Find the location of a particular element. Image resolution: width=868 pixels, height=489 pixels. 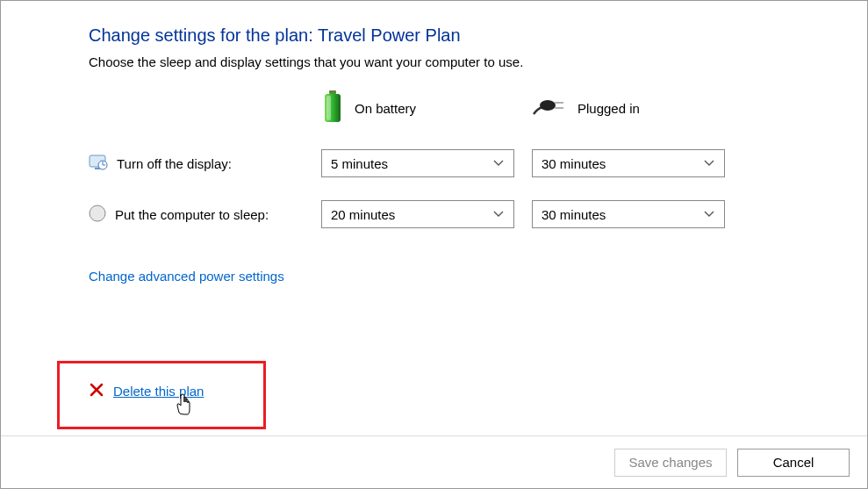

select-sleep-plugged: 30 minutes is located at coordinates (628, 214).